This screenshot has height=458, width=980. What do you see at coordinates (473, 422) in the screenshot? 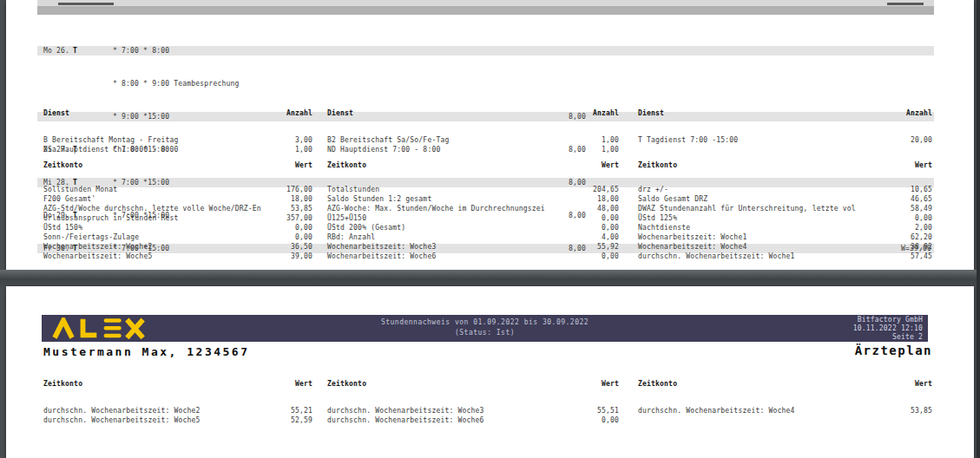
I see `zeitkonto-row: durchschn. Wochenarbeitszeit: Woche6 0,0…` at bounding box center [473, 422].